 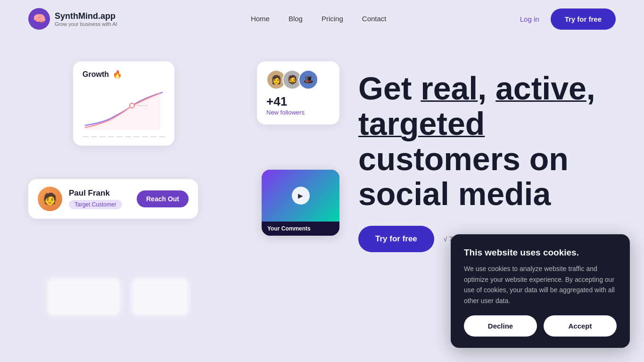 I want to click on followers-avatars: 👩 🧔 🎩, so click(x=298, y=80).